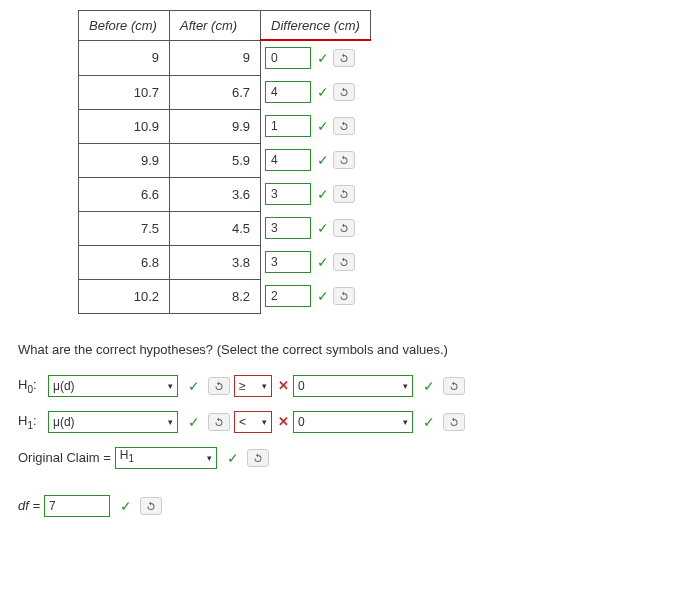 The width and height of the screenshot is (693, 599). What do you see at coordinates (31, 386) in the screenshot?
I see `h0-label: H0:` at bounding box center [31, 386].